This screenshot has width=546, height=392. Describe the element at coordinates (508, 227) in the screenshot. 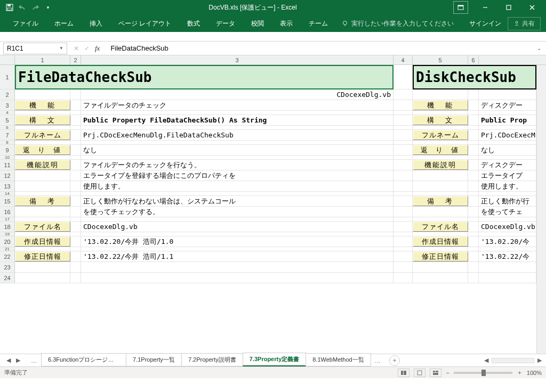

I see `cell-file-r: CDocexeDlg.vb` at that location.